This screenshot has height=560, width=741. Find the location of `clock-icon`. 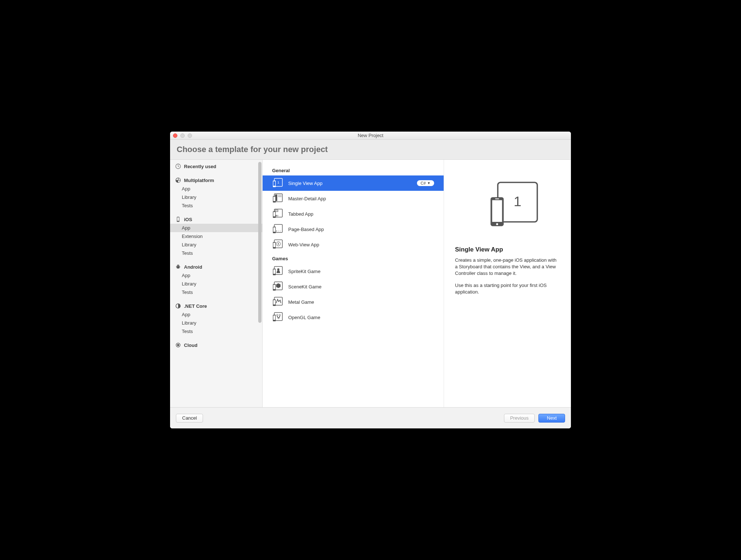

clock-icon is located at coordinates (178, 166).